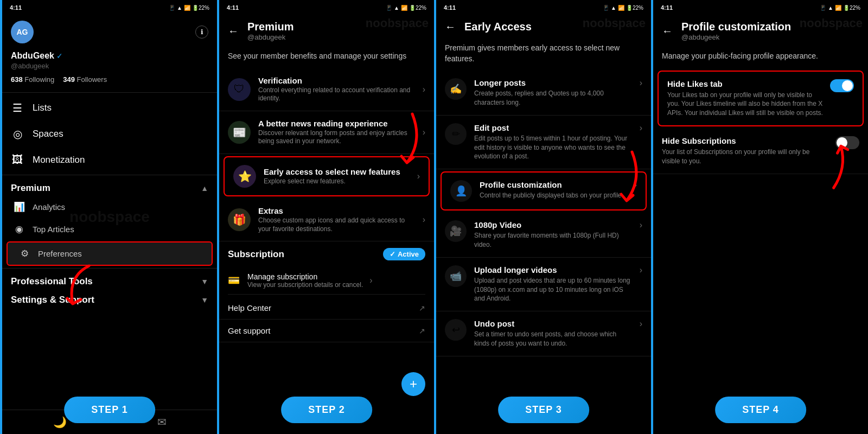 This screenshot has width=868, height=434. I want to click on early-access-item: ⭐ Early access to select new features Ex…, so click(327, 176).